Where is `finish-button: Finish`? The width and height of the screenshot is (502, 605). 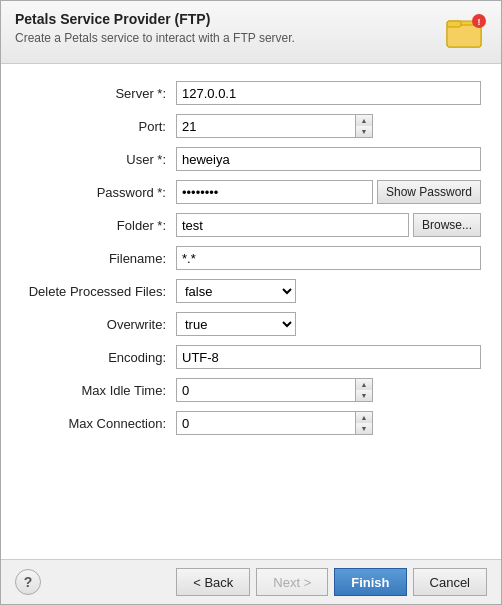
finish-button: Finish is located at coordinates (370, 582).